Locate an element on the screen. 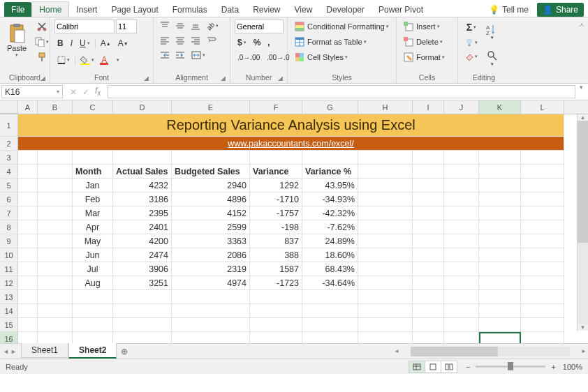  select-all-button is located at coordinates (9, 107).